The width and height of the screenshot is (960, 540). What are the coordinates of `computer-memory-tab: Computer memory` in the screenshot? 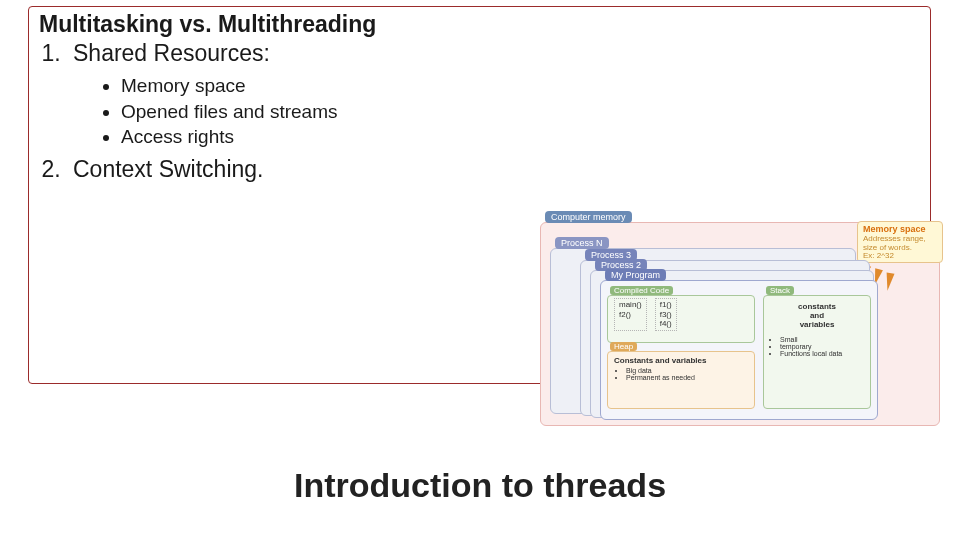 It's located at (588, 217).